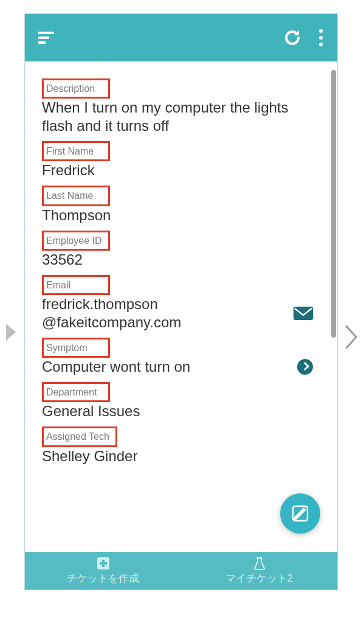  Describe the element at coordinates (177, 161) in the screenshot. I see `field-first-name: First Name Fredrick` at that location.